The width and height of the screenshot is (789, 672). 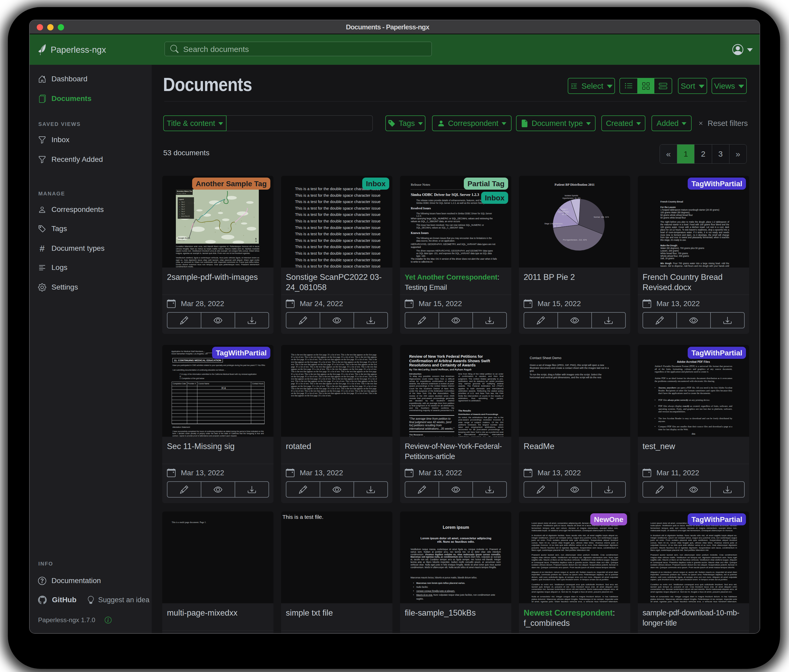 I want to click on svg-text: Legend, so click(x=181, y=199).